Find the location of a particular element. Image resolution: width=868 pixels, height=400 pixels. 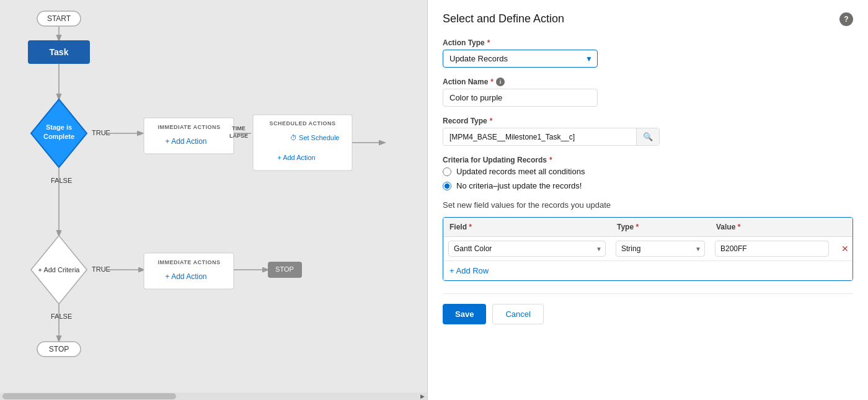

help-icon: ? is located at coordinates (846, 19).